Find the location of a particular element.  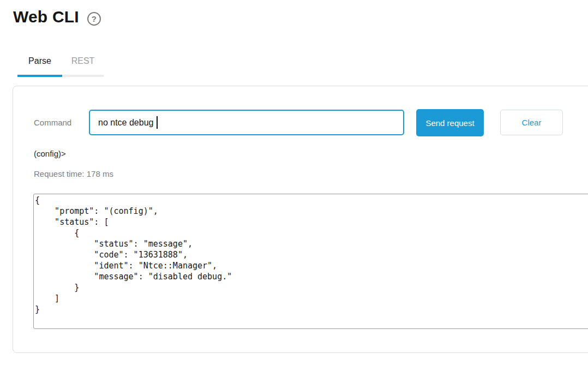

tab-rest-label: REST is located at coordinates (83, 65).